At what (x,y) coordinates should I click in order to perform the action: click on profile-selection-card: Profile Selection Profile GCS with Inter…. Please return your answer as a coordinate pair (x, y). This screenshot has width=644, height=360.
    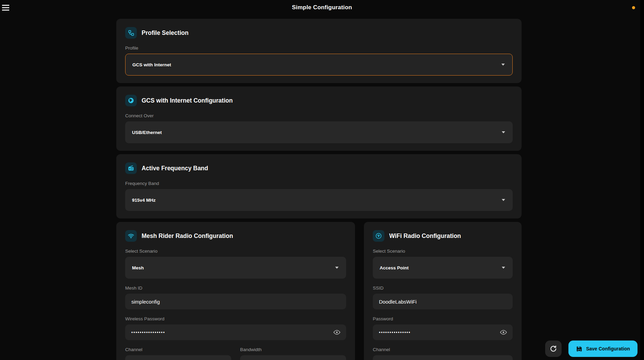
    Looking at the image, I should click on (319, 51).